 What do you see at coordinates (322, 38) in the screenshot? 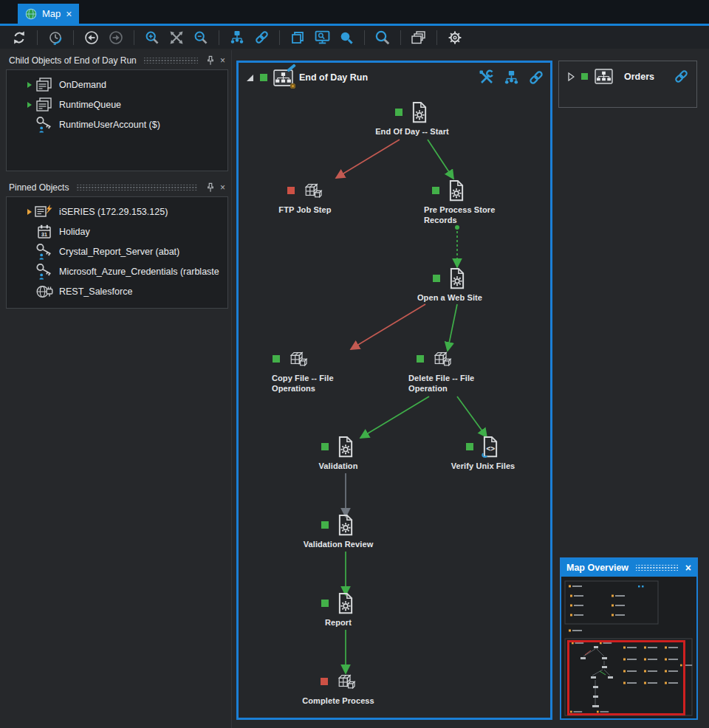
I see `monitor-search-button` at bounding box center [322, 38].